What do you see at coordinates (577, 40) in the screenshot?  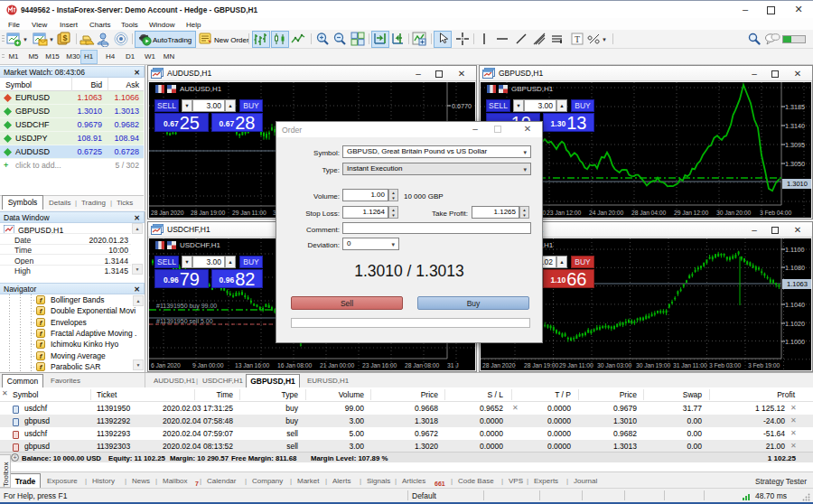 I see `svg-text: T` at bounding box center [577, 40].